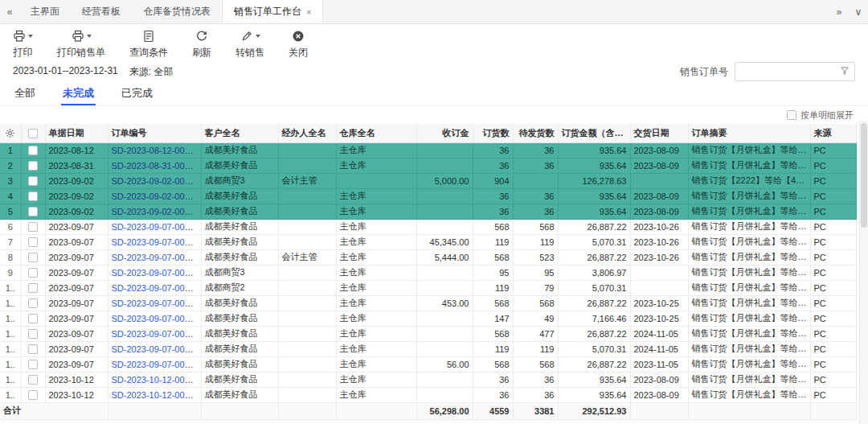  I want to click on table-row: 2 2023-08-31 SD-2023-08-31-00003 成都美好食品 …, so click(428, 166).